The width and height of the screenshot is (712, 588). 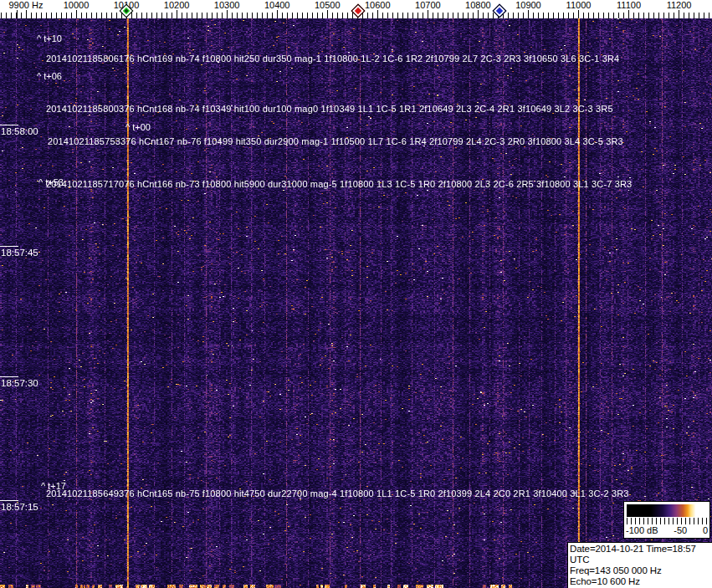 What do you see at coordinates (667, 530) in the screenshot?
I see `color-scale-labels: -100 dB -50 0` at bounding box center [667, 530].